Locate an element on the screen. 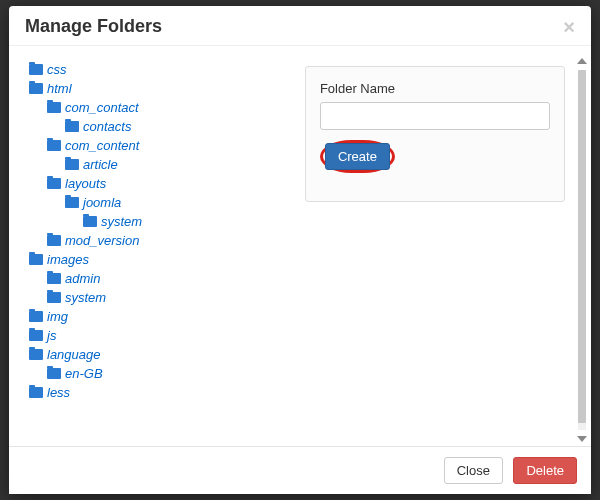 The width and height of the screenshot is (600, 500). tree-node: less is located at coordinates (162, 392).